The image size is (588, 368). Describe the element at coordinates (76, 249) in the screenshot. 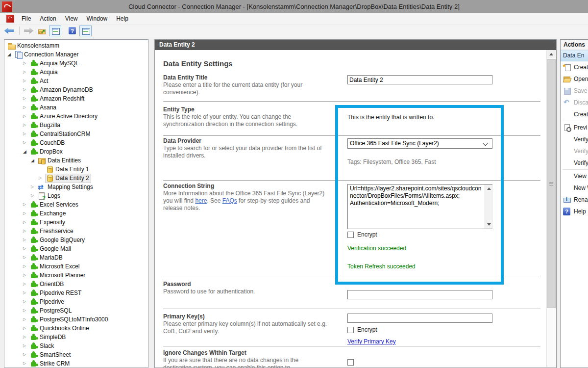

I see `tree-item-google-mail: ▷Google Mail` at that location.